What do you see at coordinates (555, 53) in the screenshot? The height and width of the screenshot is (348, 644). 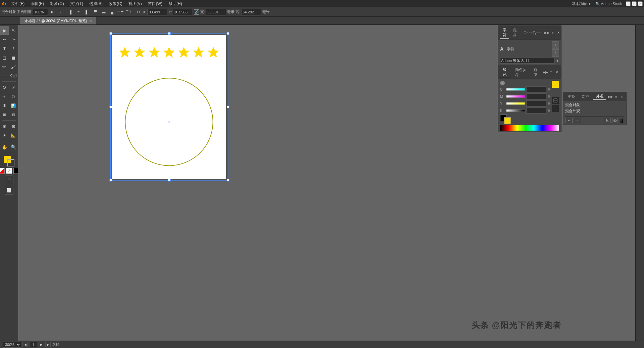 I see `ot-icon: fi` at bounding box center [555, 53].